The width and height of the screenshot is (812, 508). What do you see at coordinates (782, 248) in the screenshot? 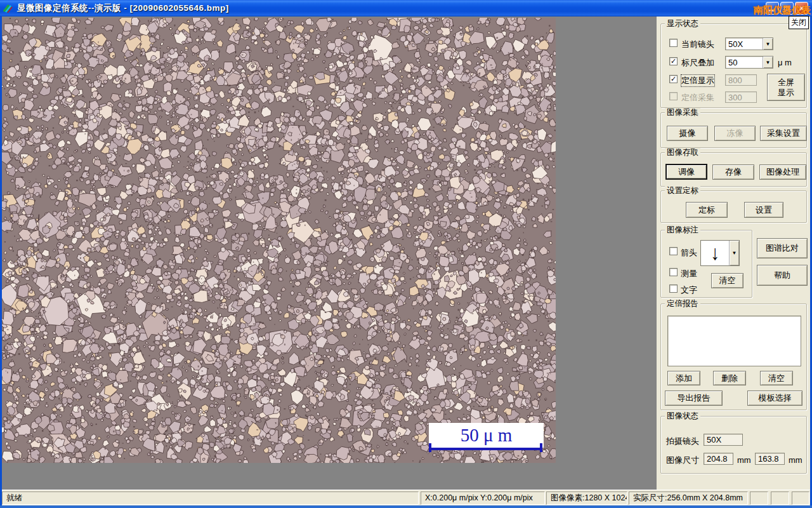
I see `atlas-compare-button: 图谱比对` at bounding box center [782, 248].